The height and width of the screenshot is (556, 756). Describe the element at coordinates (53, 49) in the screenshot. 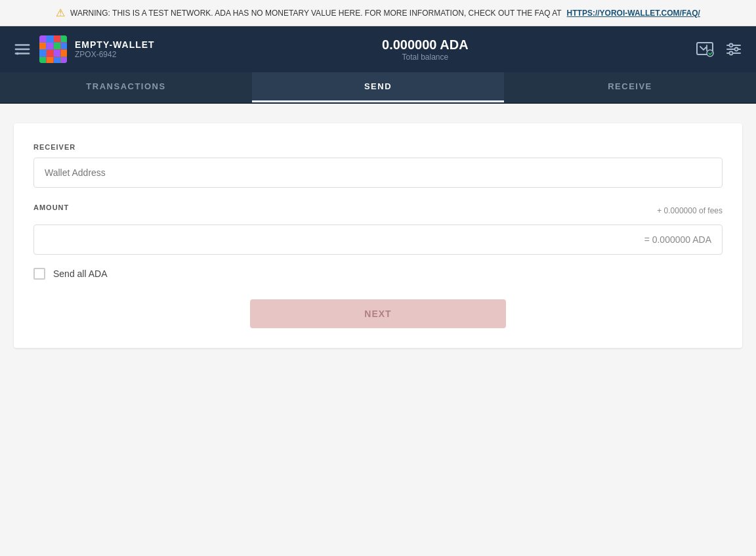

I see `wallet-avatar` at that location.